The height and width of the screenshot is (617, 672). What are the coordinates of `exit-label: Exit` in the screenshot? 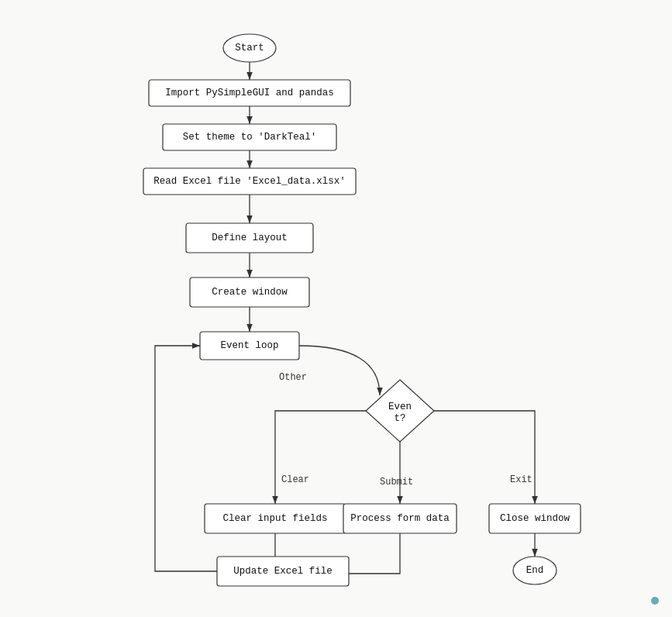 It's located at (521, 480).